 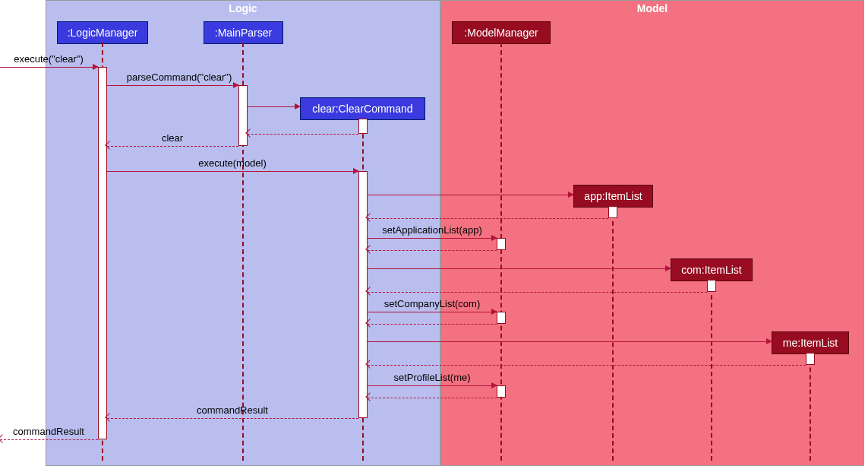 I want to click on lifeline-clearcommand: clear:ClearCommand, so click(x=363, y=109).